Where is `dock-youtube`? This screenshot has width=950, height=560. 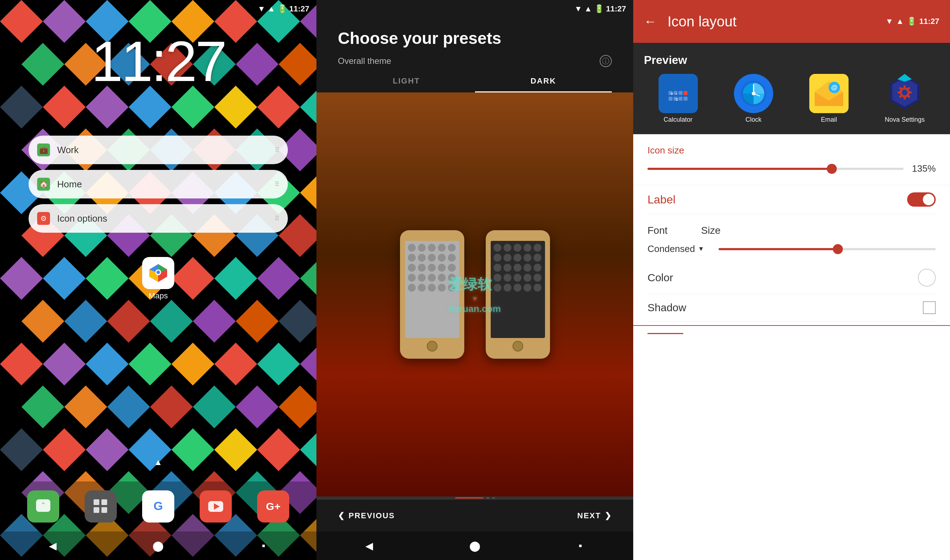 dock-youtube is located at coordinates (216, 506).